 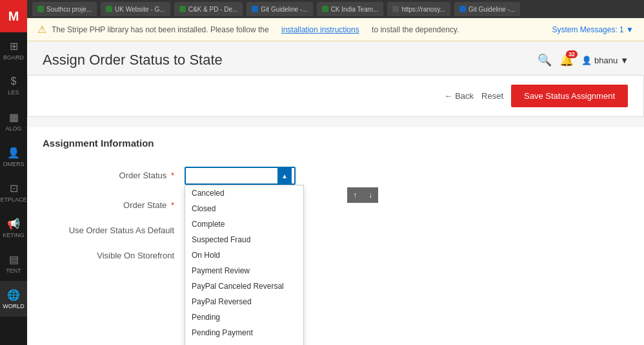 What do you see at coordinates (255, 9) in the screenshot?
I see `tab-icon-git` at bounding box center [255, 9].